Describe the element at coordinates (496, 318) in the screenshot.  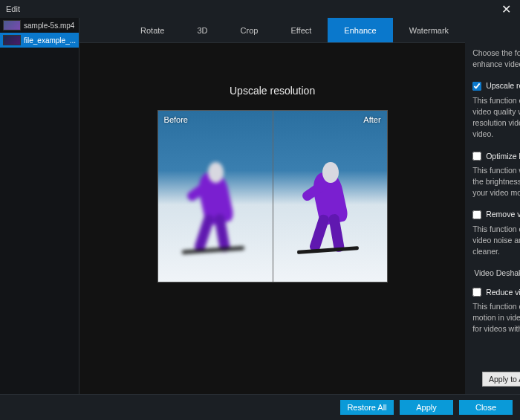
I see `opt-desc: This function can reduce shaking motion …` at that location.